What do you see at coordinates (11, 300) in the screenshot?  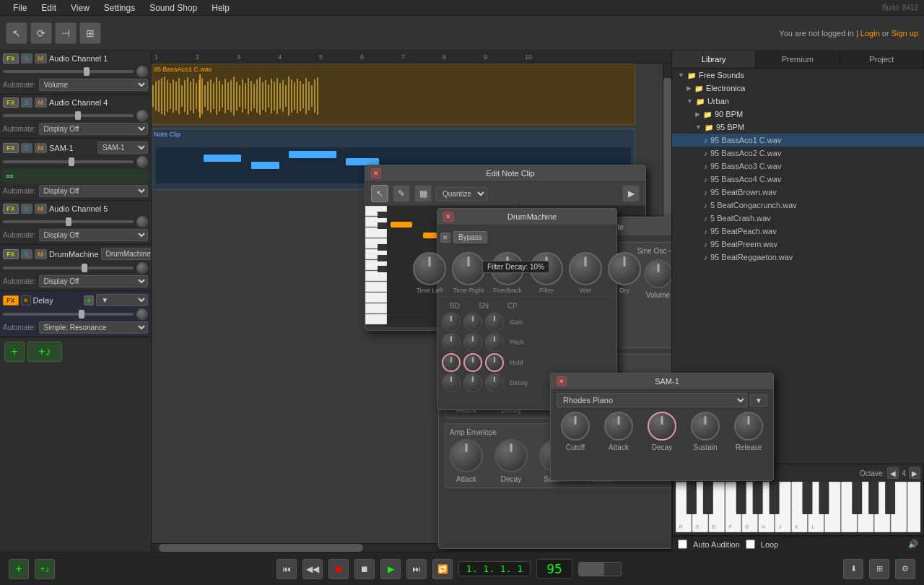 I see `delay-fx-btn: FX` at bounding box center [11, 300].